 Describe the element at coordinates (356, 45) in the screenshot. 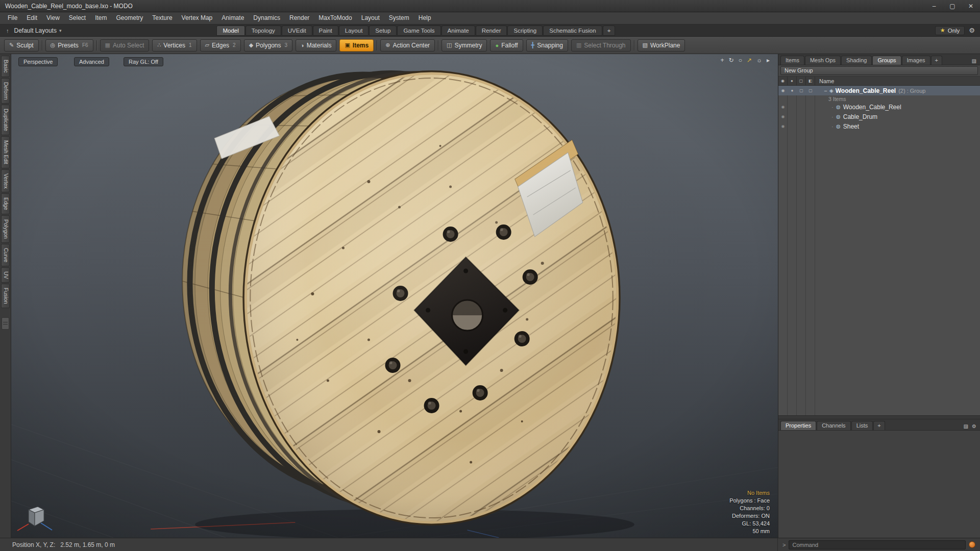

I see `items-mode-button: ▣ Items` at that location.